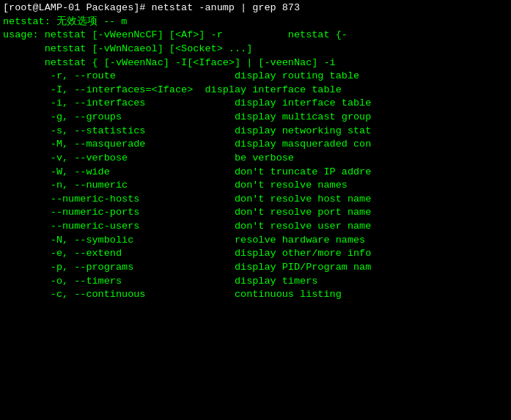 This screenshot has height=420, width=511. What do you see at coordinates (255, 186) in the screenshot?
I see `terminal-line-l16: -n, --numeric don't resolve names` at bounding box center [255, 186].